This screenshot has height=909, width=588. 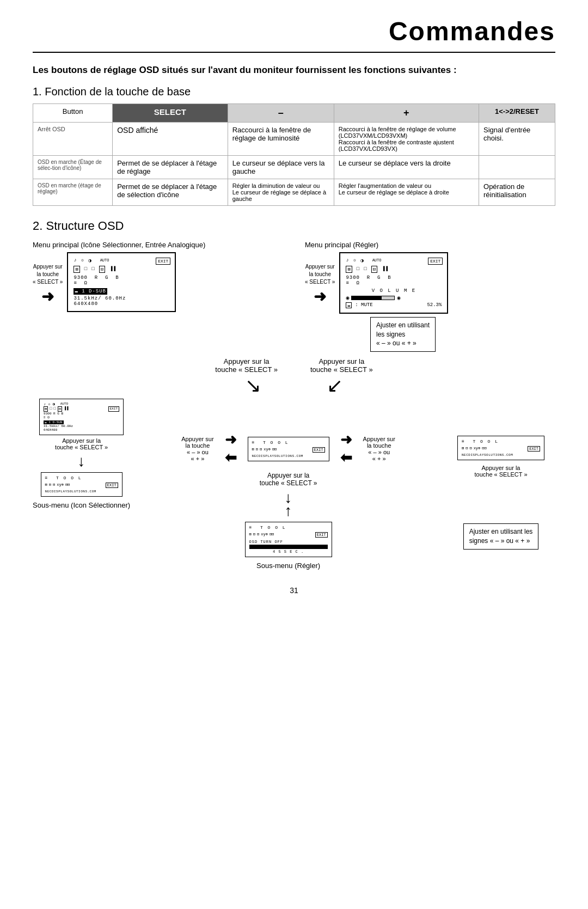 What do you see at coordinates (394, 269) in the screenshot?
I see `icon-row2-right: ⊞ □□ ⊟ ▐▐` at bounding box center [394, 269].